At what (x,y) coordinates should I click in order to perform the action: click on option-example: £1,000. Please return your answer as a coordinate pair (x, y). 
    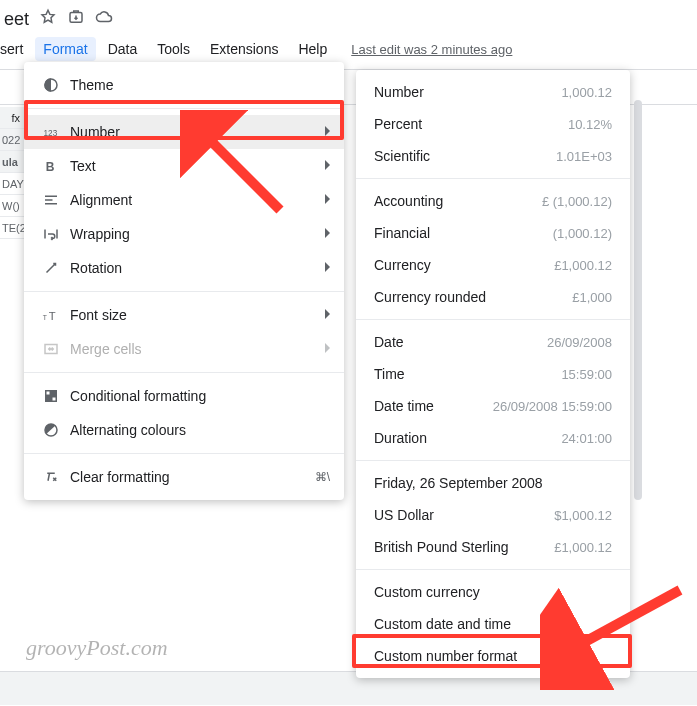
    Looking at the image, I should click on (592, 298).